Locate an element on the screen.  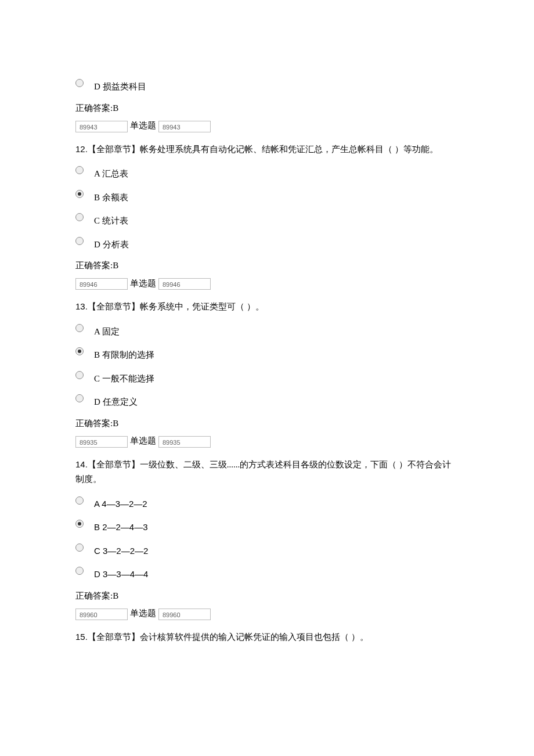
option-label: B 2—2—4—3 is located at coordinates (121, 526).